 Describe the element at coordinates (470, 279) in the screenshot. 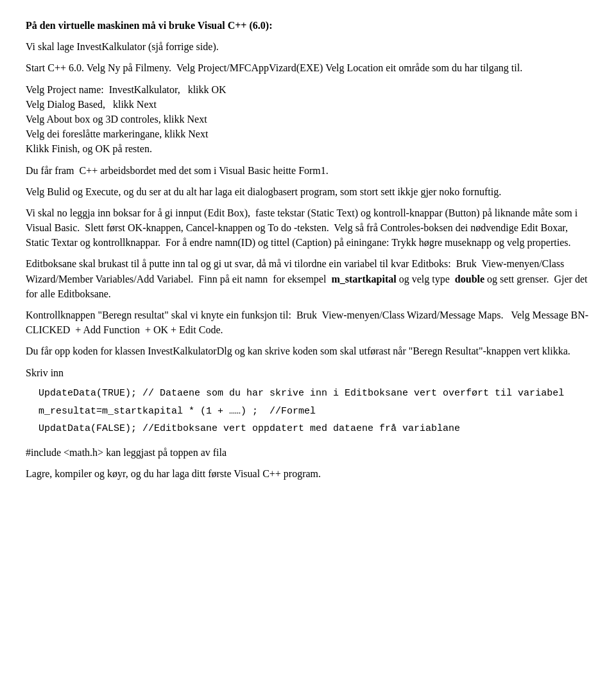

I see `bold-type-name: double` at that location.